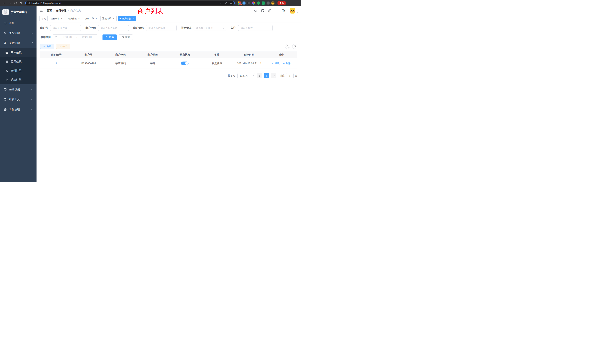 This screenshot has width=602, height=364. I want to click on sidebar-item-refund-order: 退款订单, so click(18, 80).